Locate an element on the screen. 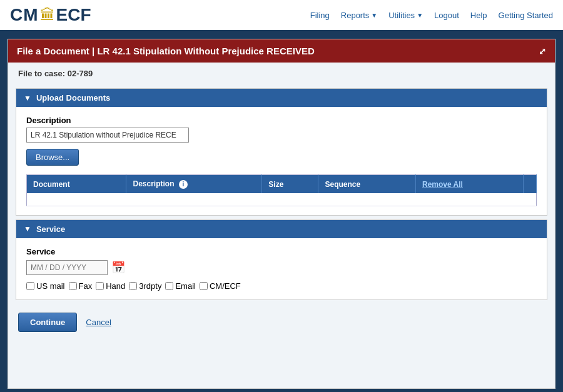  us-mail-label: US mail is located at coordinates (51, 286).